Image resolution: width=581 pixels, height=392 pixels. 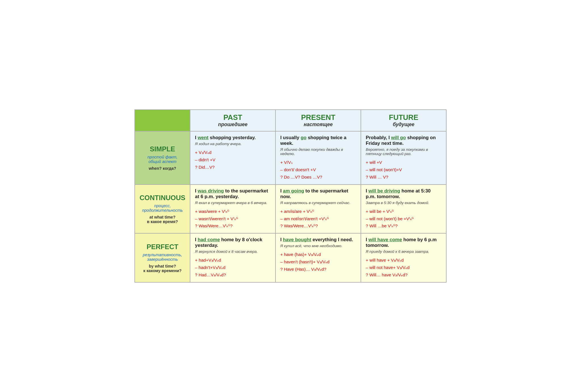 What do you see at coordinates (233, 167) in the screenshot?
I see `formula-line: ? Did…V?` at bounding box center [233, 167].